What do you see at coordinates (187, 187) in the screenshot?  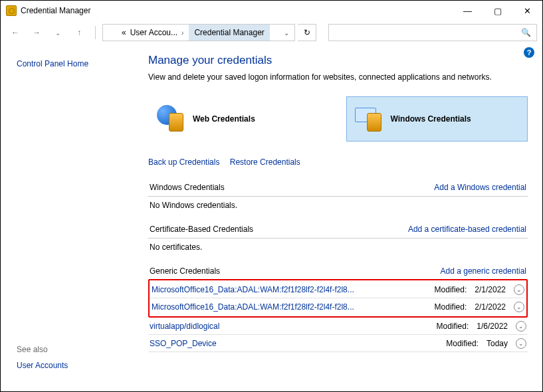 I see `section-title: Windows Credentials` at bounding box center [187, 187].